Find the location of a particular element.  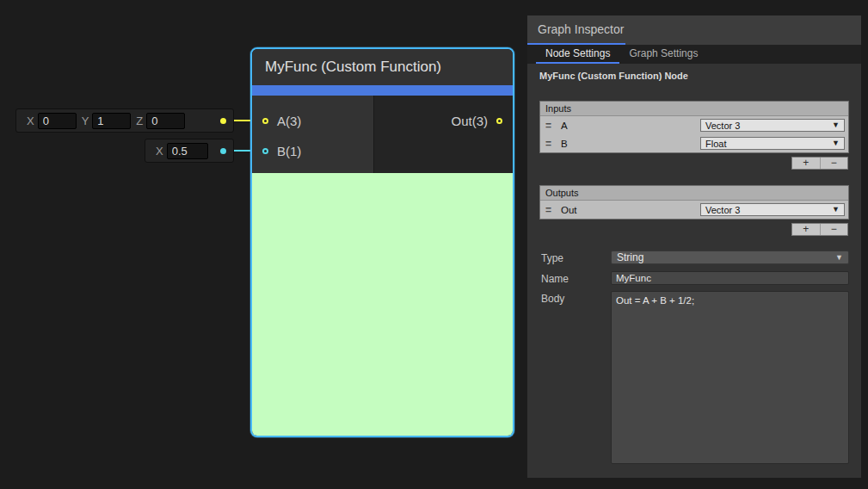

body-label: Body is located at coordinates (552, 299).